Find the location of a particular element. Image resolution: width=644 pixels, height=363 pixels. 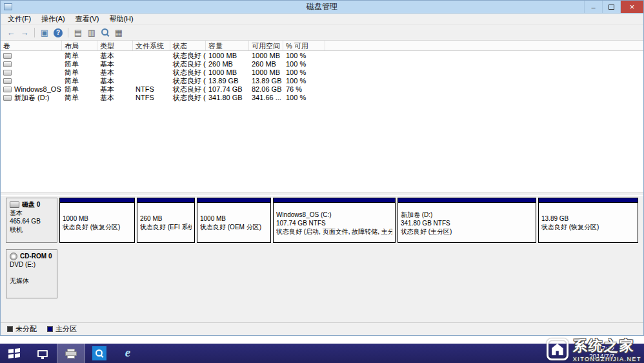

windows-logo-icon is located at coordinates (14, 353).